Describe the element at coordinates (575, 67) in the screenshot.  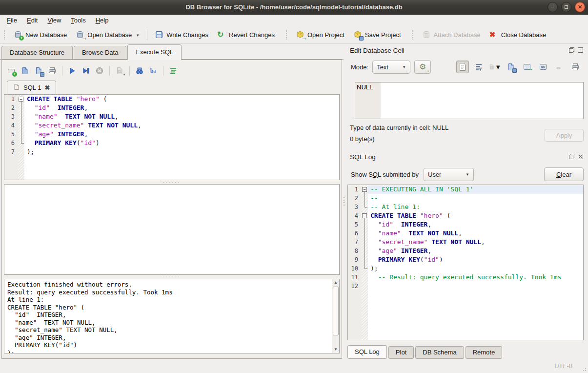
I see `print-cell-button` at that location.